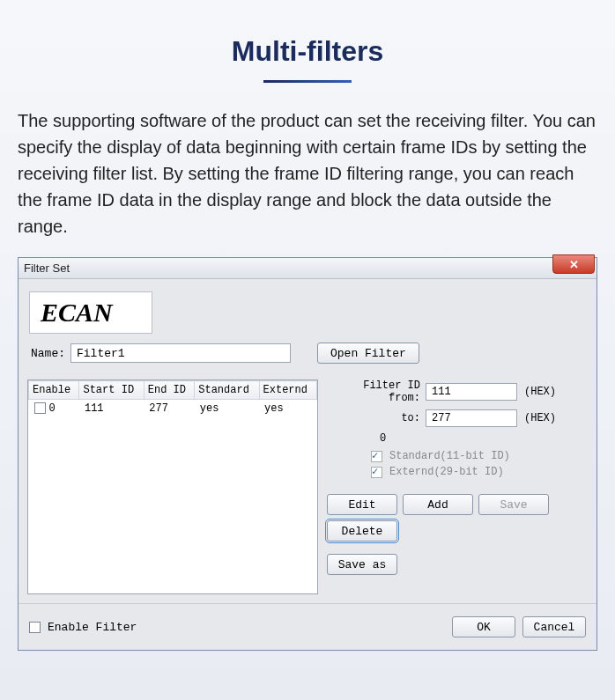  What do you see at coordinates (53, 409) in the screenshot?
I see `cell-enable: 0` at bounding box center [53, 409].